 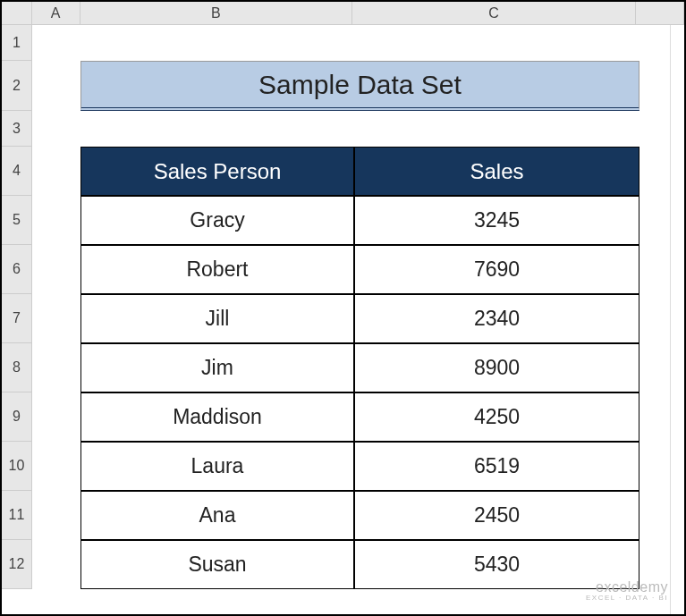 What do you see at coordinates (497, 318) in the screenshot?
I see `cell-sales: 2340` at bounding box center [497, 318].